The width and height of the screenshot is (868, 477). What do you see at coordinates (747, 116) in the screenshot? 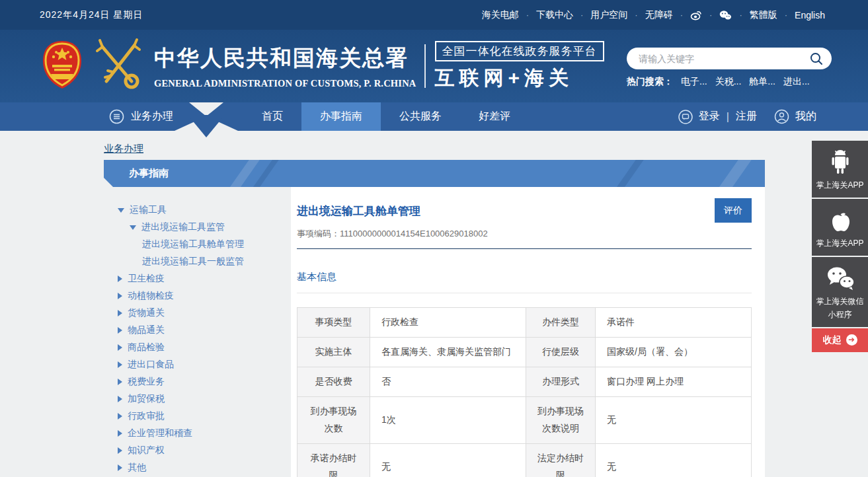
I see `nav-account-area: 登录 | 注册 我的` at bounding box center [747, 116].